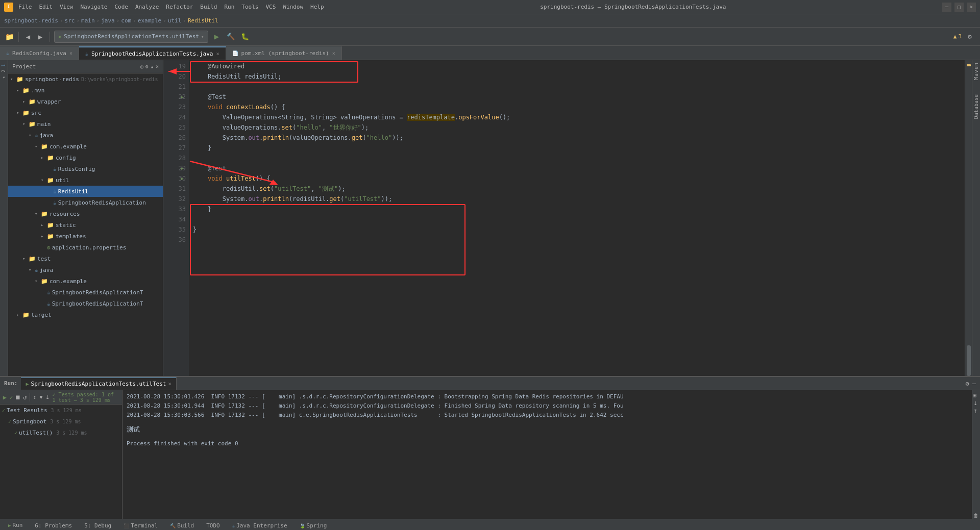 The width and height of the screenshot is (980, 530). What do you see at coordinates (968, 384) in the screenshot?
I see `bottom-panel-settings: ⚙` at bounding box center [968, 384].